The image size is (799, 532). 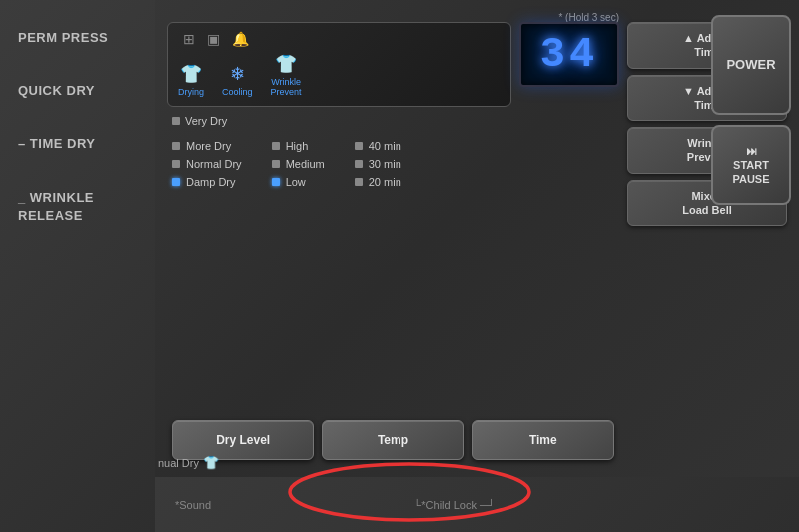 I want to click on start-pause-button: ⏭ START PAUSE, so click(x=751, y=165).